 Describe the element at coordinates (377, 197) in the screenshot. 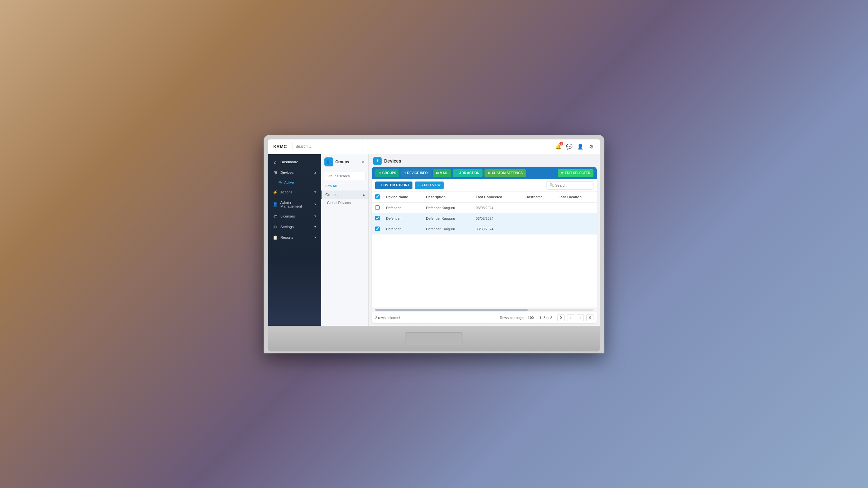

I see `select-all-checkbox` at that location.